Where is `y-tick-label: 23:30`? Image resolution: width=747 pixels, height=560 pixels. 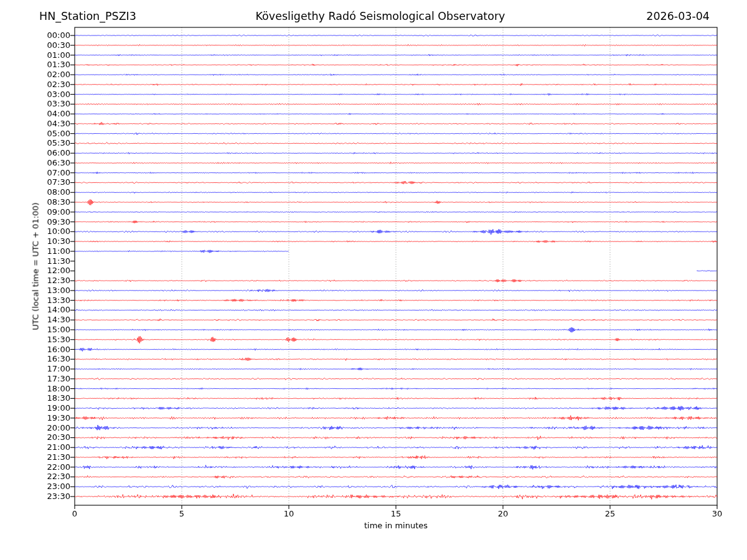
y-tick-label: 23:30 is located at coordinates (45, 497).